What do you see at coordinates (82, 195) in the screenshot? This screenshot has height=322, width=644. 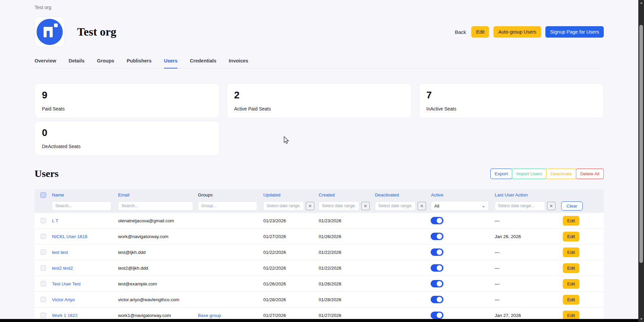 I see `column-header-name: Name` at bounding box center [82, 195].